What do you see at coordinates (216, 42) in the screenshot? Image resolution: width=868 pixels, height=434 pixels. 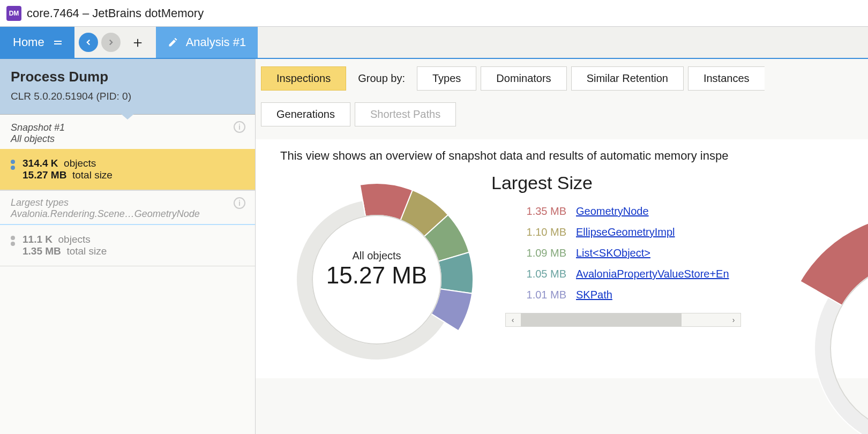 I see `analysis-tab-label: Analysis #1` at bounding box center [216, 42].